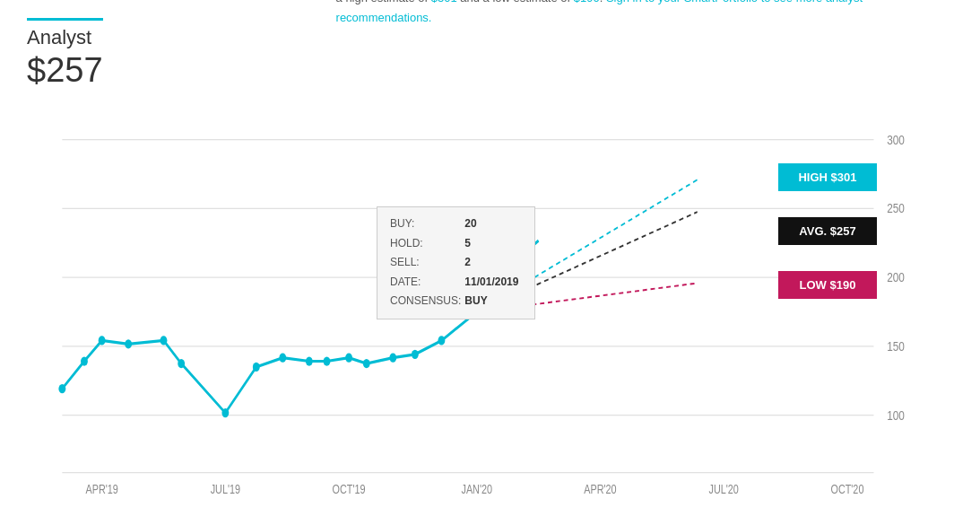  Describe the element at coordinates (896, 208) in the screenshot. I see `y-label-250: 250` at that location.